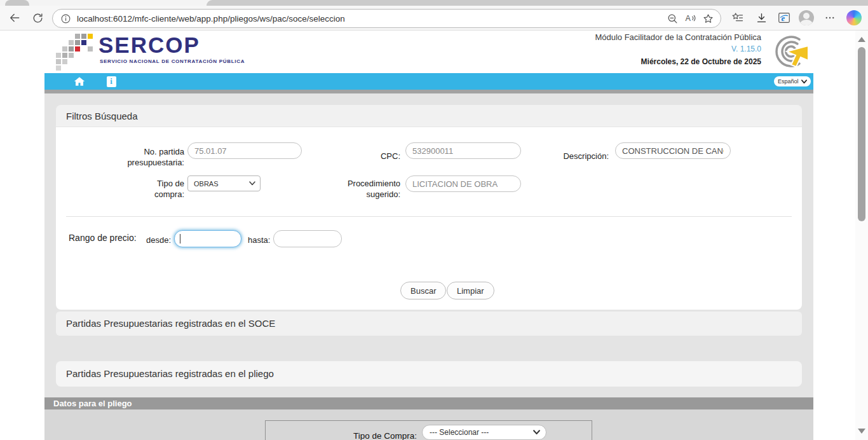 This screenshot has width=868, height=440. Describe the element at coordinates (434, 18) in the screenshot. I see `browser-toolbar: localhost:6012/mfc-cliente/web/app.php/p…` at that location.